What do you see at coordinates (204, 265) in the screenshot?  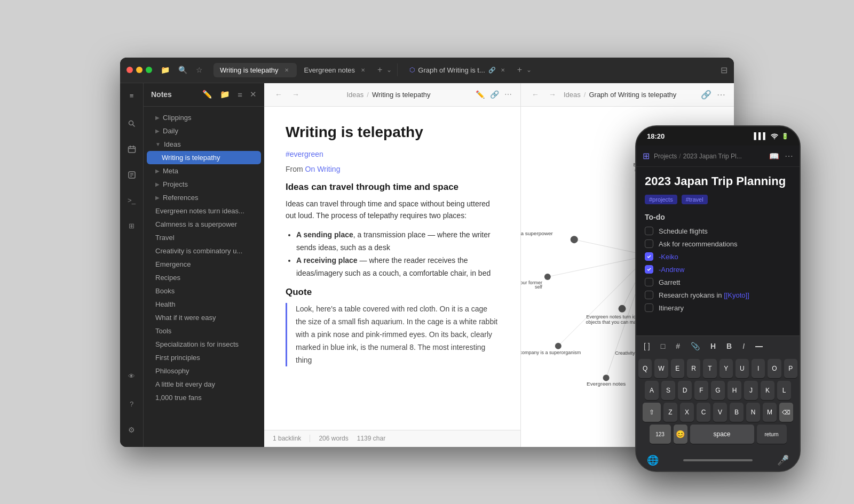 I see `sidebar-item-emergence: Emergence` at bounding box center [204, 265].